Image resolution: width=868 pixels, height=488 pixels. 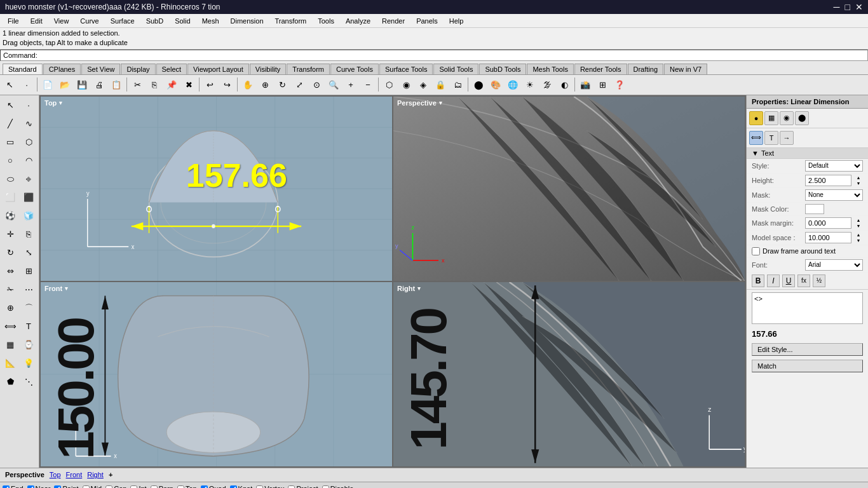 What do you see at coordinates (10, 161) in the screenshot?
I see `lt-circle-btn: ○` at bounding box center [10, 161].